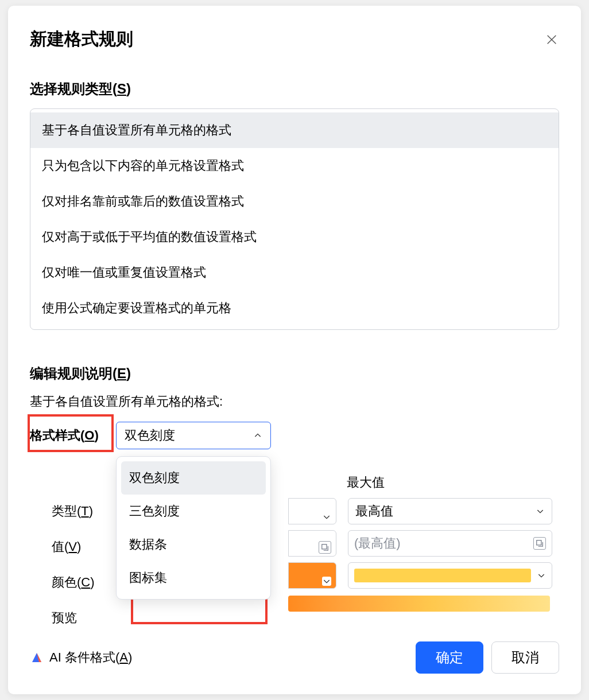 This screenshot has height=700, width=589. What do you see at coordinates (37, 658) in the screenshot?
I see `ai-logo-icon` at bounding box center [37, 658].